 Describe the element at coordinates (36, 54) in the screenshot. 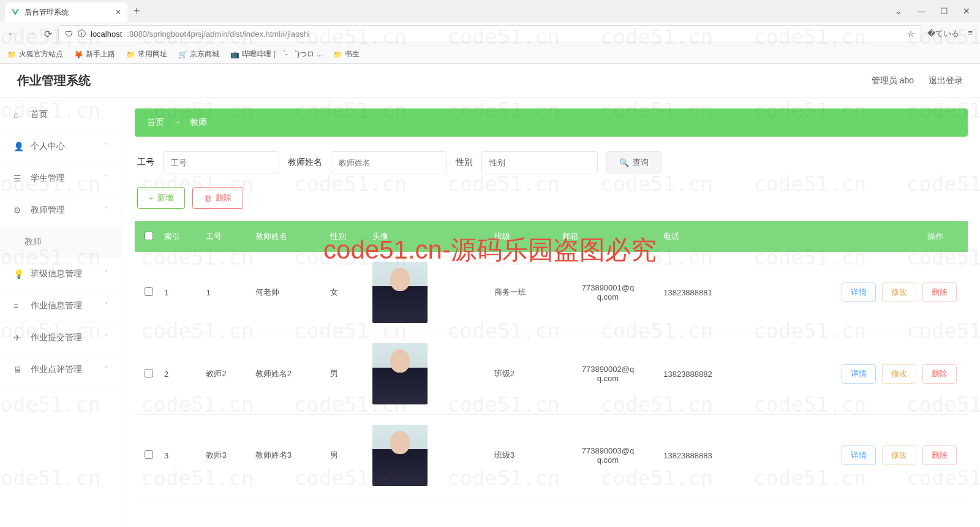

I see `bookmark-item: 📁火狐官方站点` at that location.